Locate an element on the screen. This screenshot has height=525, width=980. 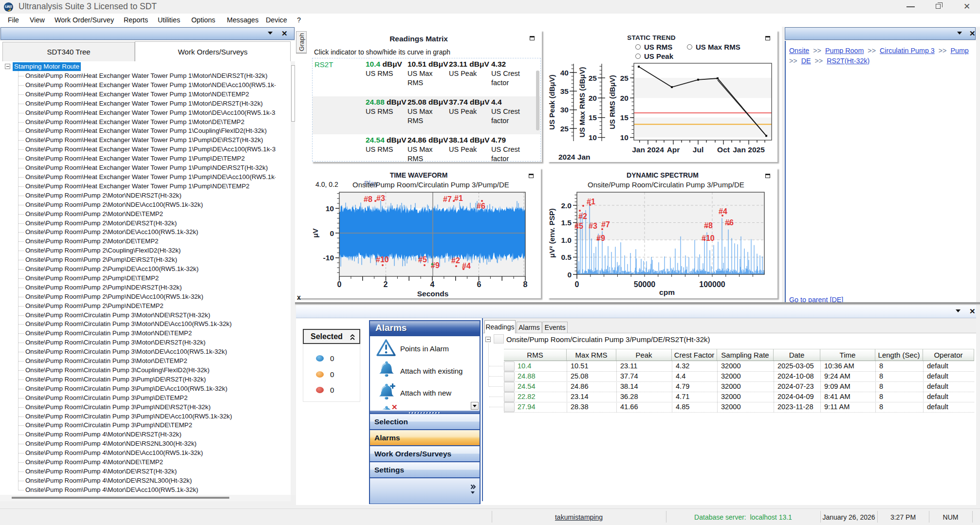
svg-text: 0.5 is located at coordinates (566, 257).